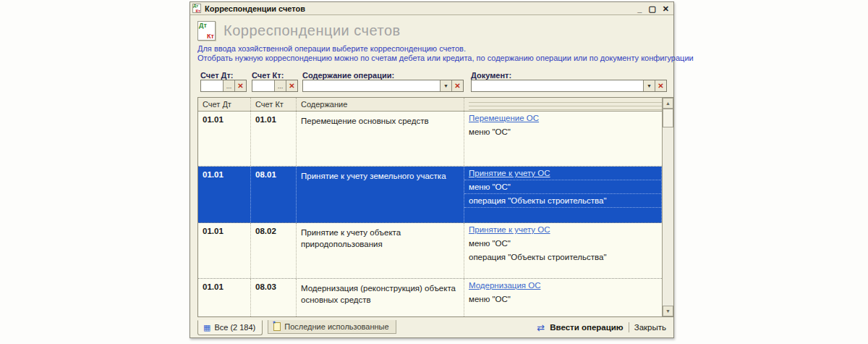 The image size is (868, 344). Describe the element at coordinates (563, 214) in the screenshot. I see `document-empty-line` at that location.